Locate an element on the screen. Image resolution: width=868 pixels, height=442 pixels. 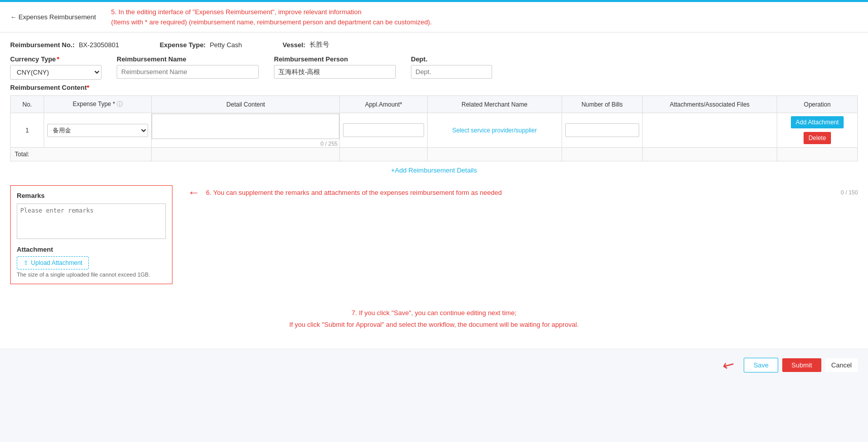
reimbursement-person-group: Reimbursement Person is located at coordinates (335, 67).